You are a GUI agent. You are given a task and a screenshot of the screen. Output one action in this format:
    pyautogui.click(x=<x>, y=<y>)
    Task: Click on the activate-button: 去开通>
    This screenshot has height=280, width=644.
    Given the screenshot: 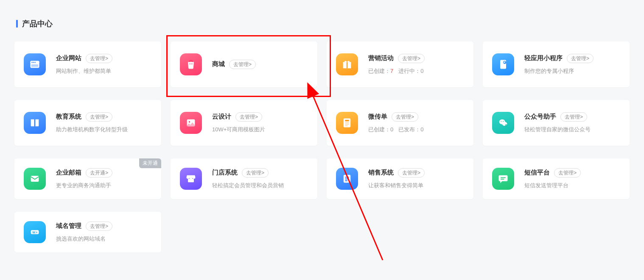 What is the action you would take?
    pyautogui.click(x=99, y=173)
    